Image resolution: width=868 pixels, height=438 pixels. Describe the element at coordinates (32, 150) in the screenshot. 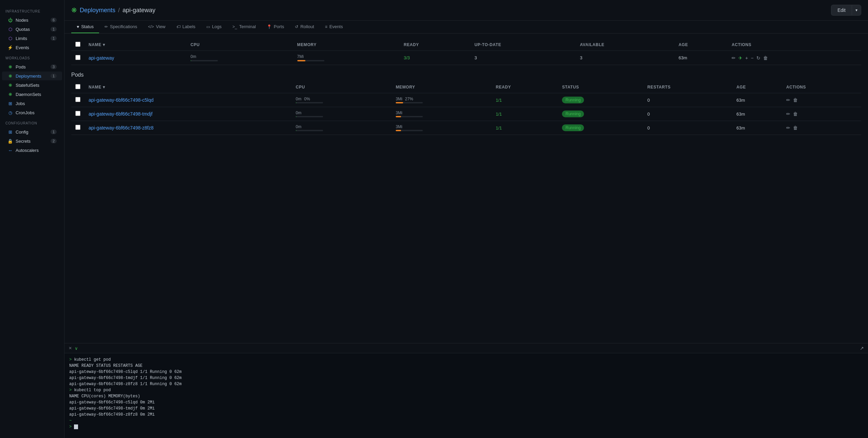

I see `sidebar-item-autoscalers: ↔ Autoscalers` at that location.